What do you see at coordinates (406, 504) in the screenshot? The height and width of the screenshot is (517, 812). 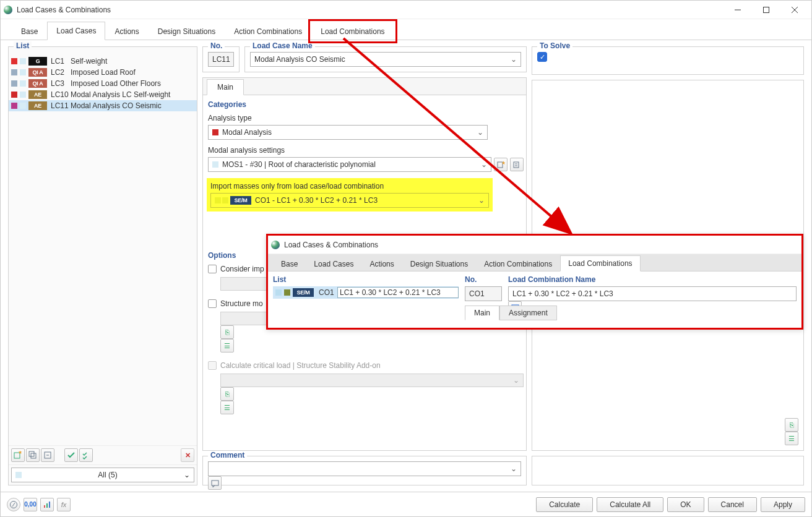 I see `footer: 0,00 fx CalculateCalculate AllOKCancelAp…` at bounding box center [406, 504].